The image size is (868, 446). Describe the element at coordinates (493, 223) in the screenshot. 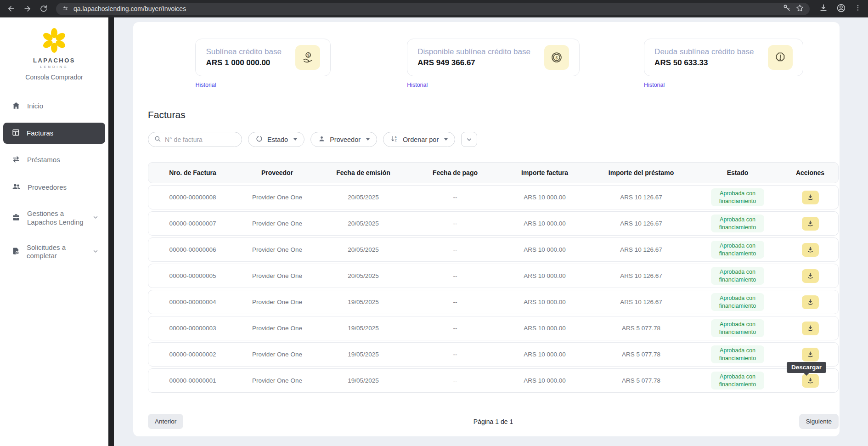

I see `table-row: 00000-00000007 Provider One One 20/05/20…` at that location.